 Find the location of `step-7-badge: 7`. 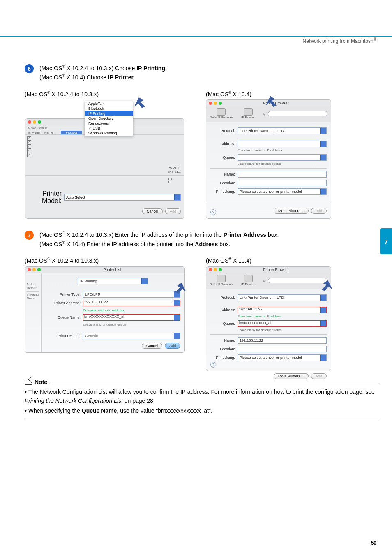

step-7-badge: 7 is located at coordinates (29, 235).